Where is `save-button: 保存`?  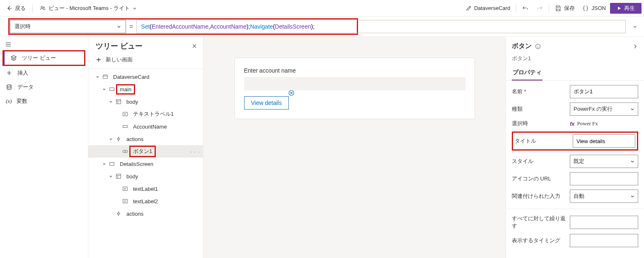
save-button: 保存 is located at coordinates (565, 8).